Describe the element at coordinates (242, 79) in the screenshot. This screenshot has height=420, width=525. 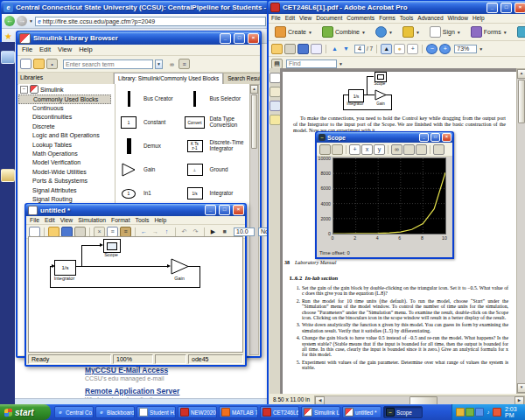
I see `tab-search-results: Search Results: (none)` at that location.